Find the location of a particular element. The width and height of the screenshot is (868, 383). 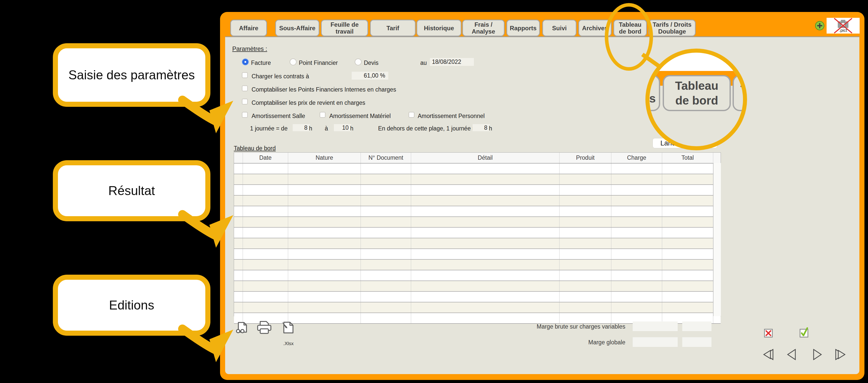

lens-tab-label-line1: Tableau is located at coordinates (697, 86).